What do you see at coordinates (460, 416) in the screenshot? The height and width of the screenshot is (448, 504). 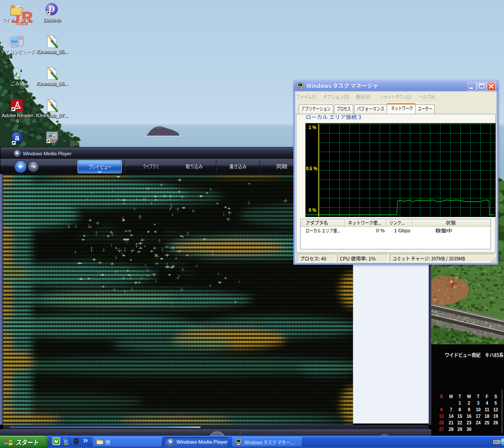 I see `svg-text: 15` at bounding box center [460, 416].